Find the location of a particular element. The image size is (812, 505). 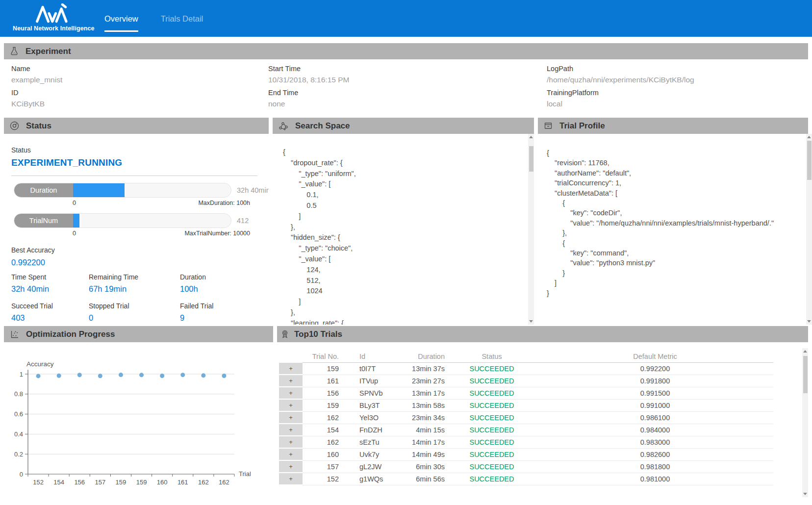

field-value: example_mnist is located at coordinates (140, 80).